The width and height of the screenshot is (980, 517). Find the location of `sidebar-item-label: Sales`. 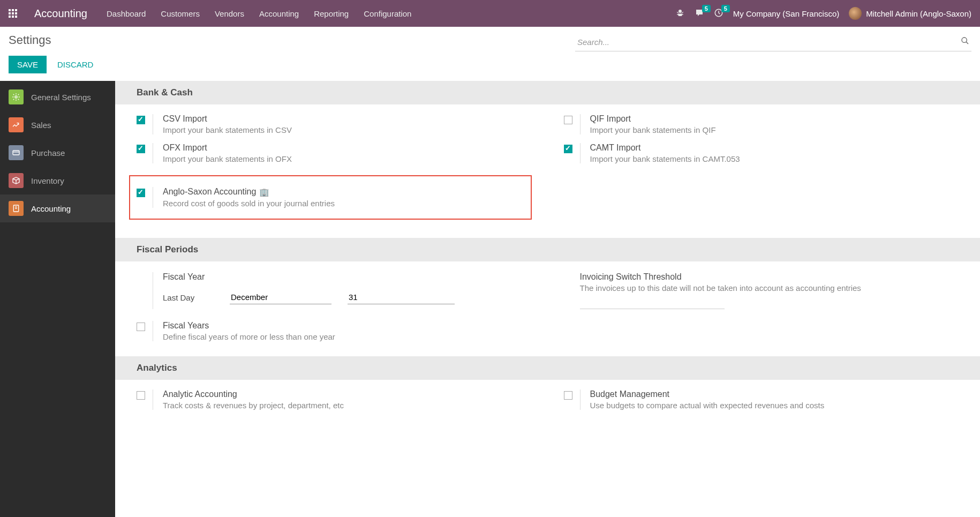

sidebar-item-label: Sales is located at coordinates (41, 125).